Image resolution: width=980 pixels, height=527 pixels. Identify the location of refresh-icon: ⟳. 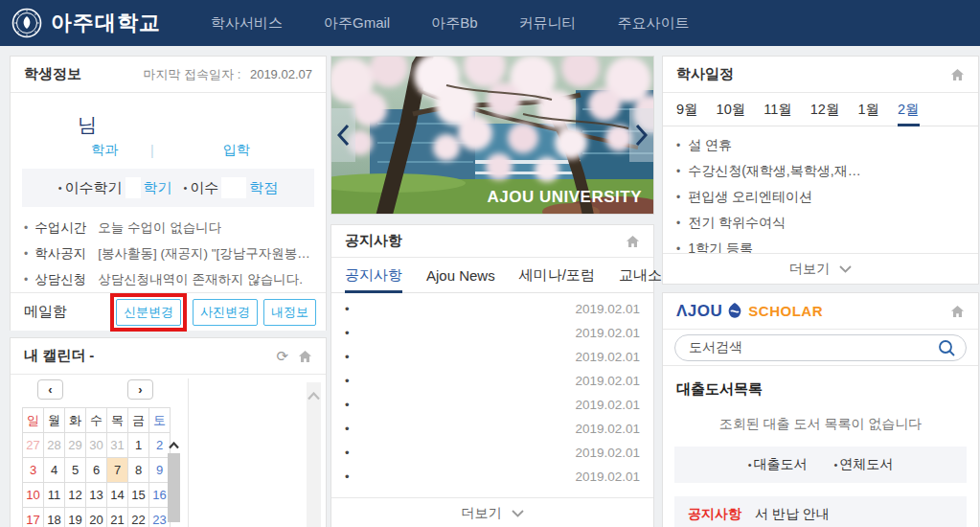
(282, 356).